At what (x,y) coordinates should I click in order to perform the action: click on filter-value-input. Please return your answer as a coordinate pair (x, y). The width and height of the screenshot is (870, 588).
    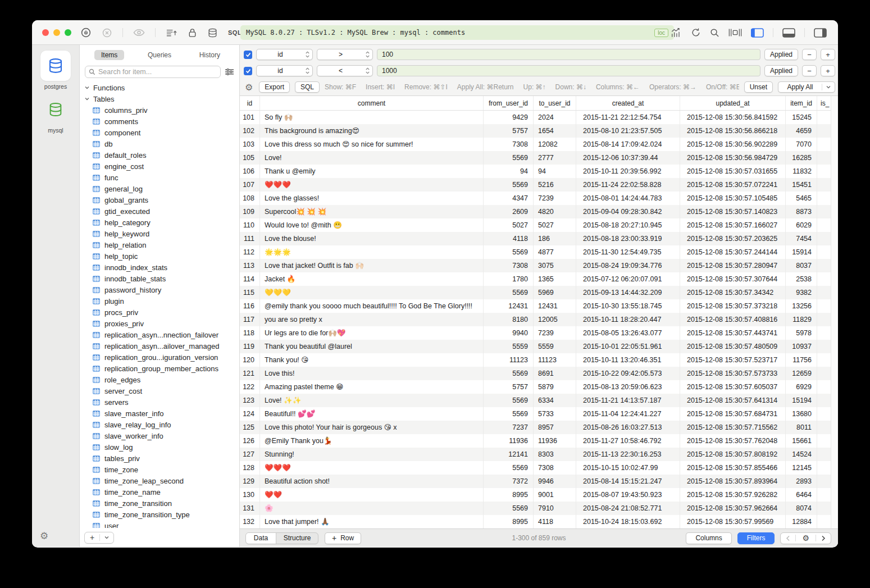
    Looking at the image, I should click on (568, 54).